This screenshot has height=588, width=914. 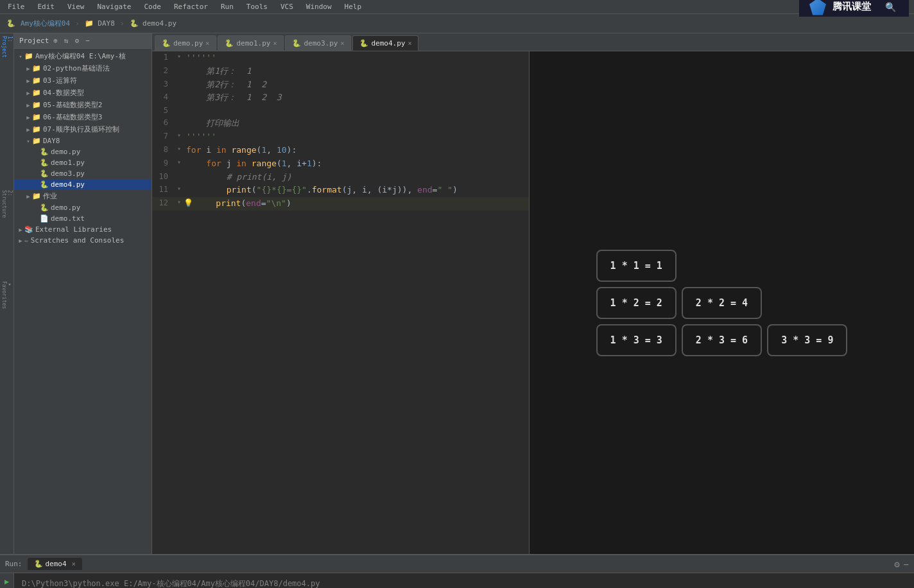 What do you see at coordinates (179, 56) in the screenshot?
I see `fold-1: ▾` at bounding box center [179, 56].